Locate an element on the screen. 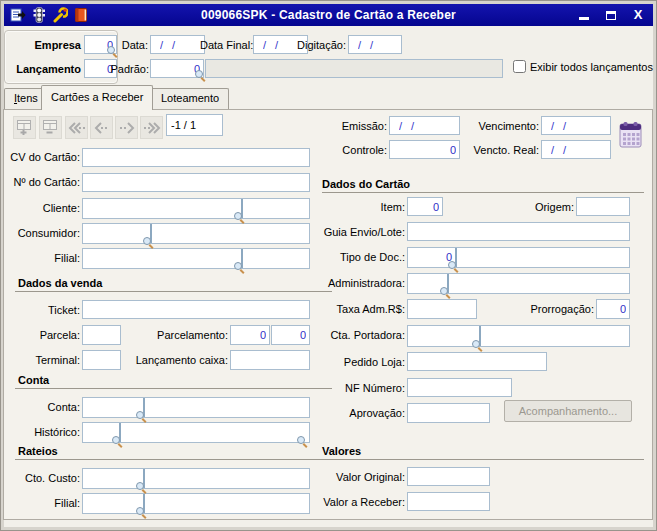  aprovacao-label: Aprovação: is located at coordinates (352, 414).